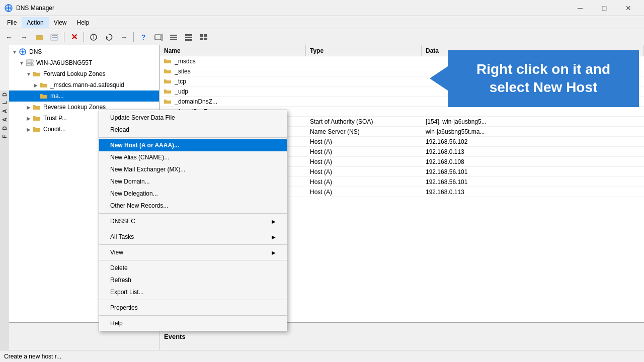 This screenshot has width=644, height=362. I want to click on expand-icon-conditional: ▶, so click(29, 130).